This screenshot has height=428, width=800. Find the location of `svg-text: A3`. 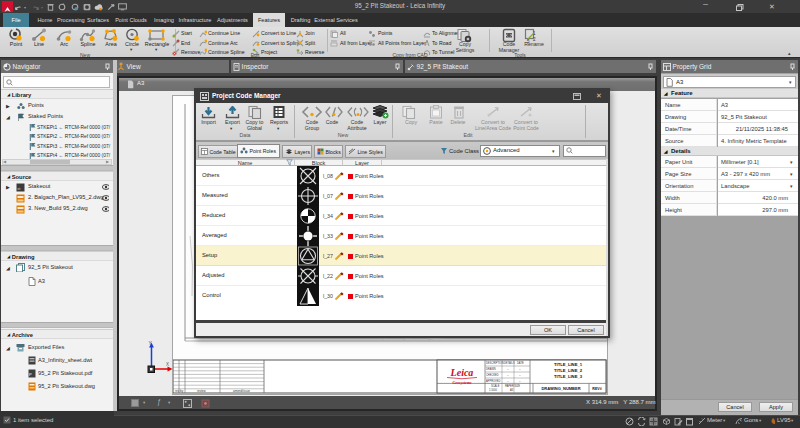

svg-text: A3 is located at coordinates (512, 390).